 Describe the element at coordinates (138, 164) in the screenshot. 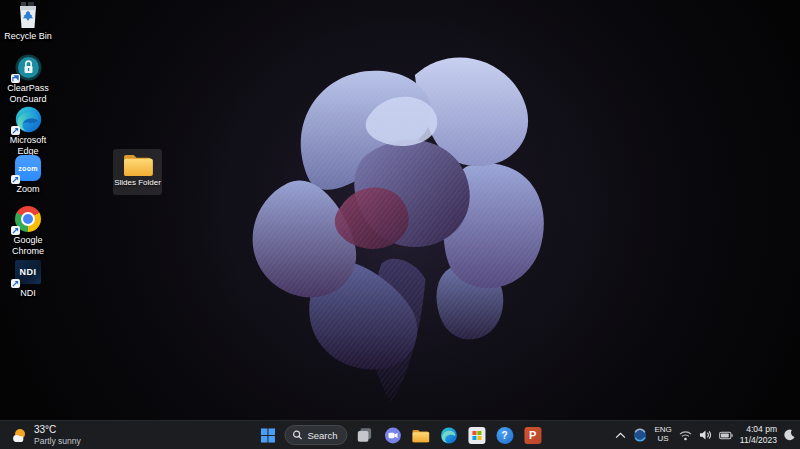

I see `folder-icon` at that location.